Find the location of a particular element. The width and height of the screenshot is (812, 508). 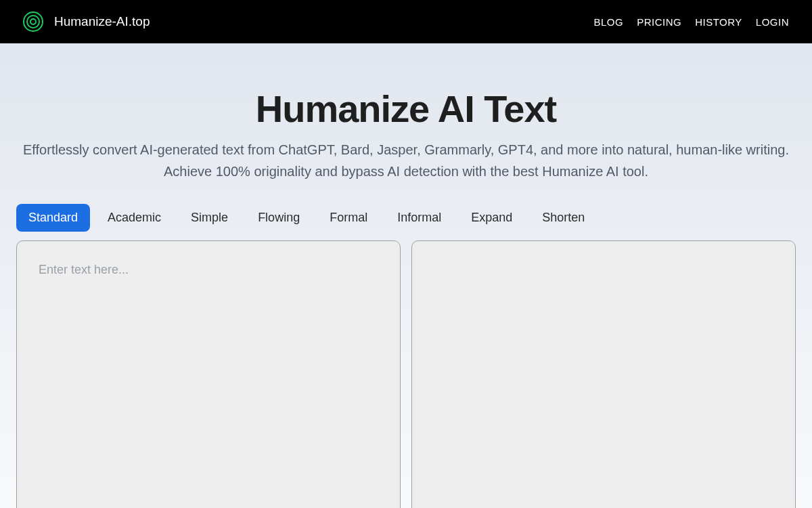

tab-formal: Formal is located at coordinates (348, 218).